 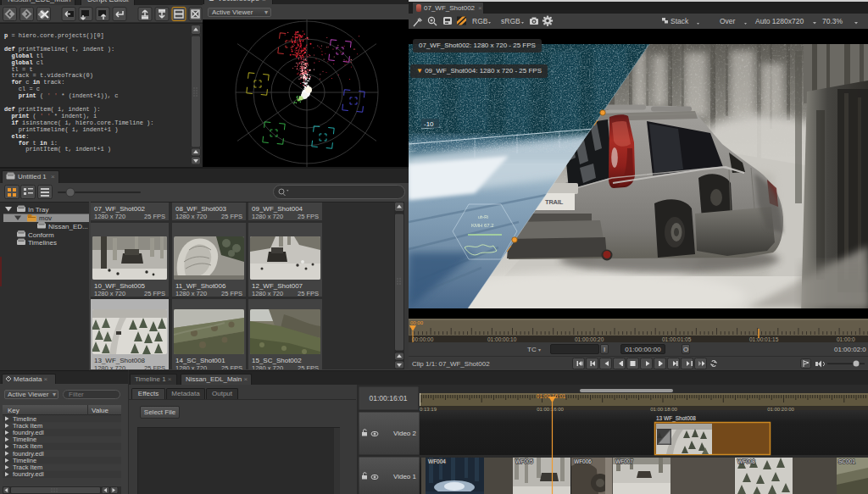 I want to click on svg-text: Video 1, so click(x=405, y=476).